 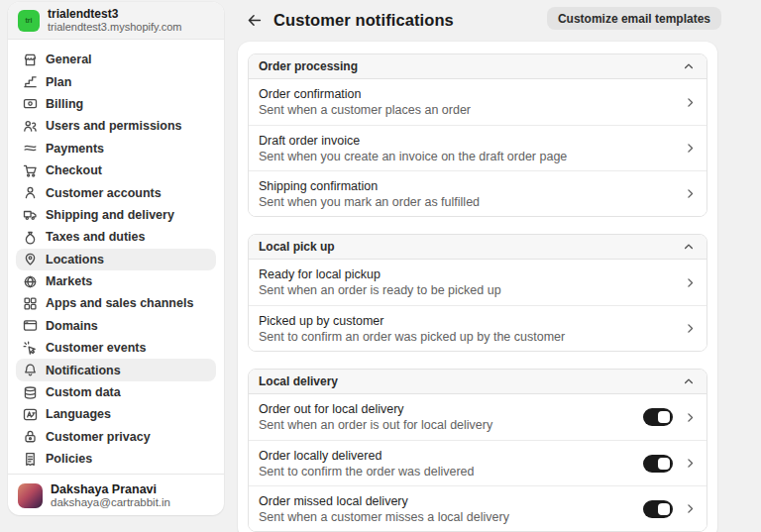 I want to click on notification-row-shipping-confirmation: Shipping confirmationSent when you mark …, so click(x=478, y=193).